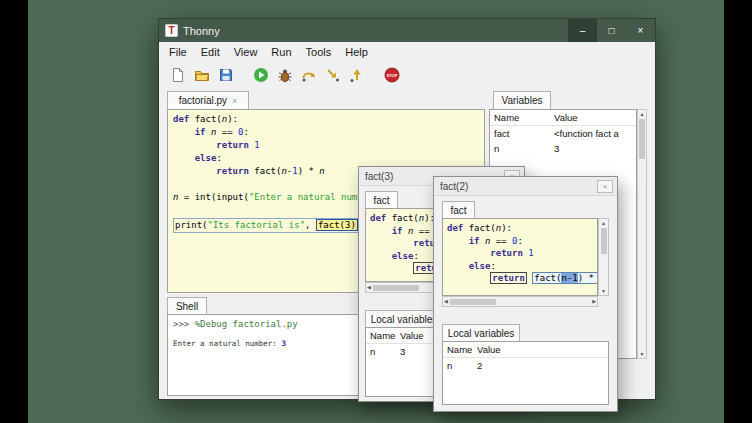 This screenshot has height=423, width=752. I want to click on tab-variables: Variables, so click(522, 100).